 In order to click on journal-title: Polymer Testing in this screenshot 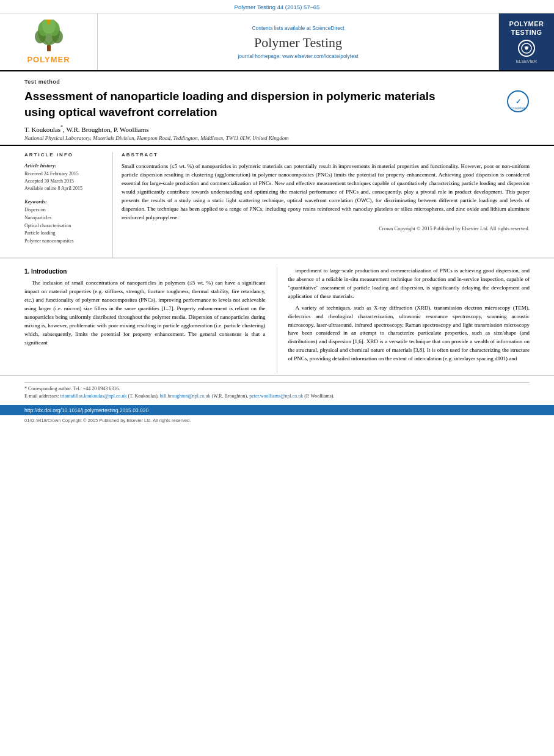, I will do `click(298, 43)`.